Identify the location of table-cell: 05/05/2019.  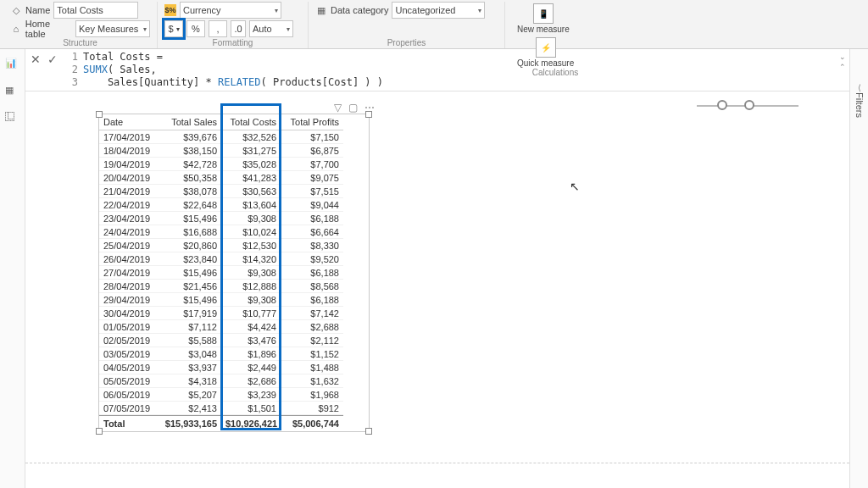
(130, 381).